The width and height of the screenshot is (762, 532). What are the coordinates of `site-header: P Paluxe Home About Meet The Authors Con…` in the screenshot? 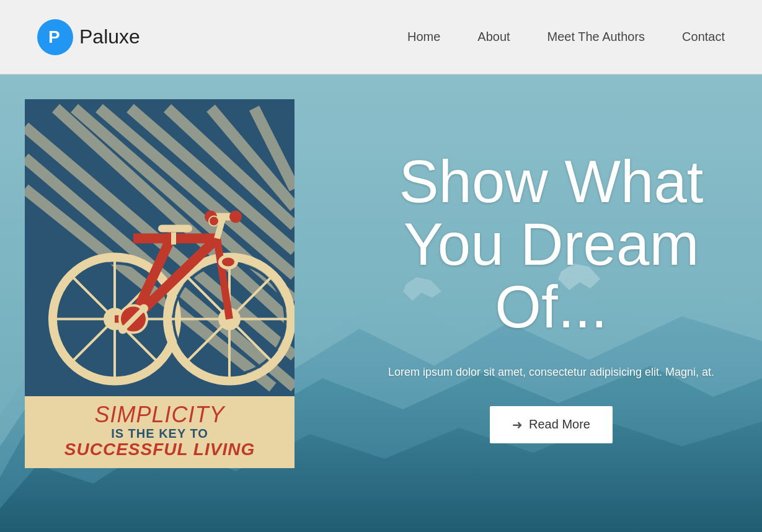 It's located at (381, 37).